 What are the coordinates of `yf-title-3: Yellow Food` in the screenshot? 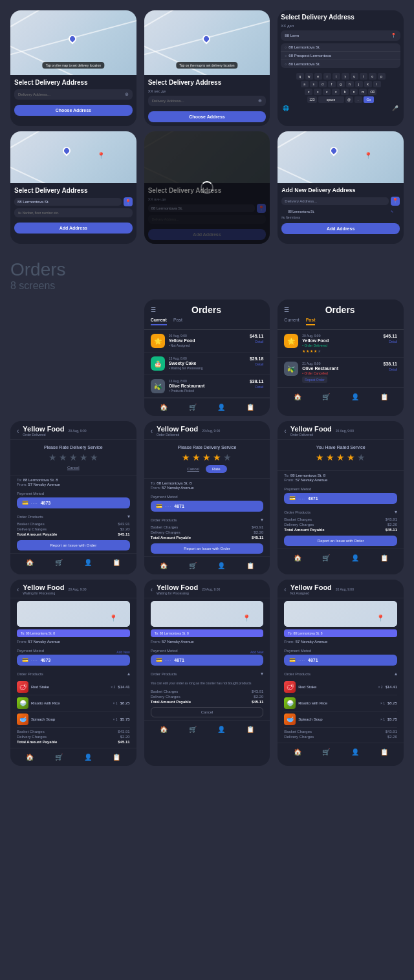 It's located at (311, 429).